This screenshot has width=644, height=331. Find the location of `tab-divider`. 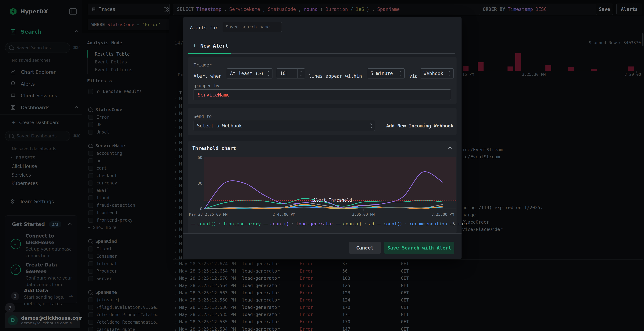

tab-divider is located at coordinates (343, 53).